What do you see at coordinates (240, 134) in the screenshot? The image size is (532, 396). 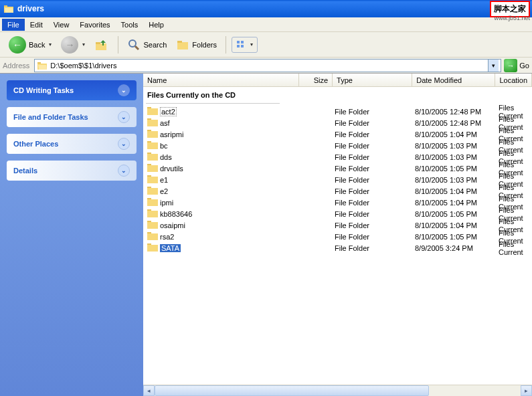 I see `file-name-cell: asripmi` at bounding box center [240, 134].